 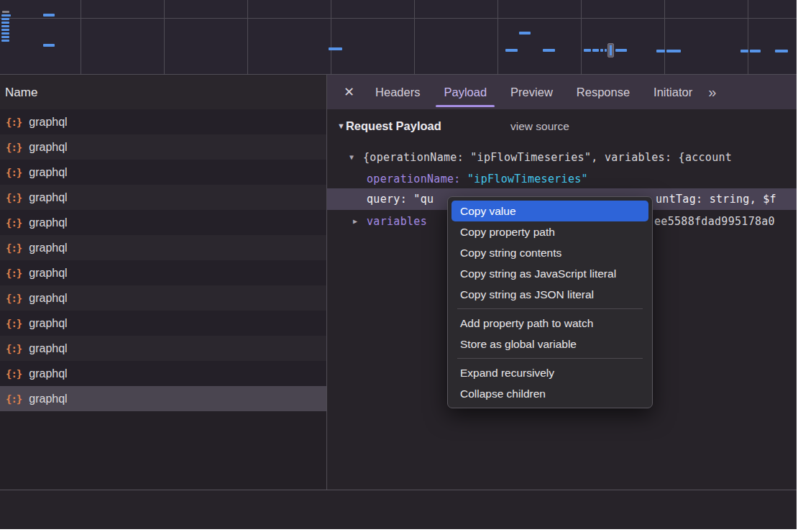 I want to click on property-value-left: "qu, so click(x=423, y=199).